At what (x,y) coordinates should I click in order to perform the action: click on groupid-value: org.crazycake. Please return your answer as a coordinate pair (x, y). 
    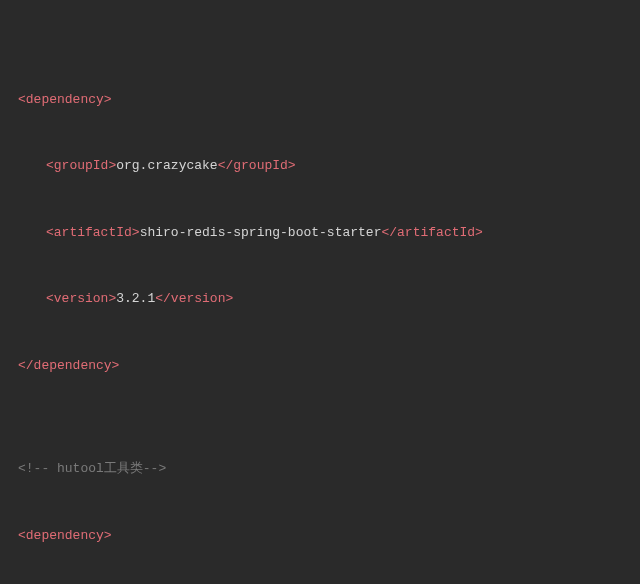
    Looking at the image, I should click on (166, 166).